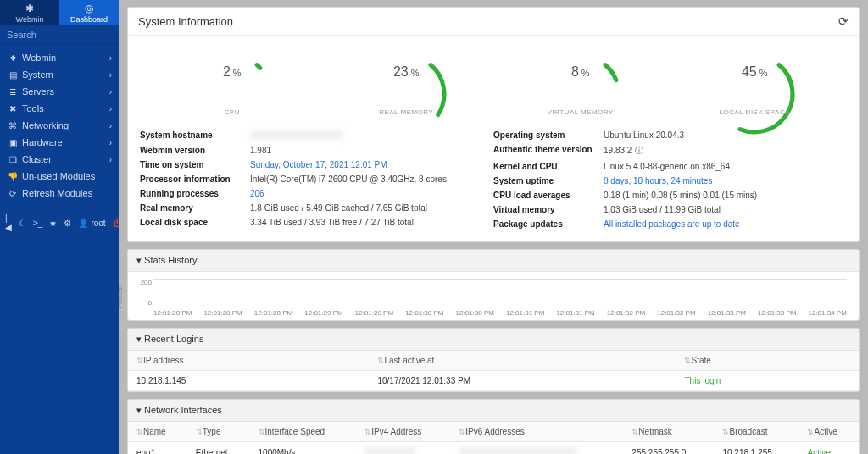 The image size is (868, 454). I want to click on gauge-percent: 8 %, so click(581, 72).